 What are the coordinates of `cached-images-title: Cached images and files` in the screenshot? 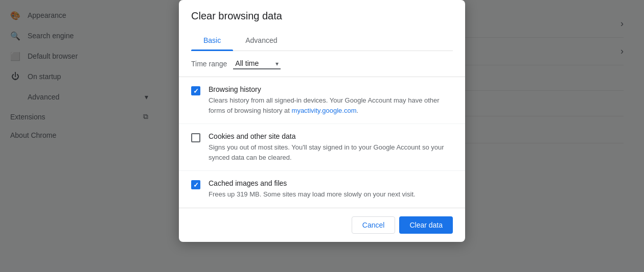 It's located at (331, 183).